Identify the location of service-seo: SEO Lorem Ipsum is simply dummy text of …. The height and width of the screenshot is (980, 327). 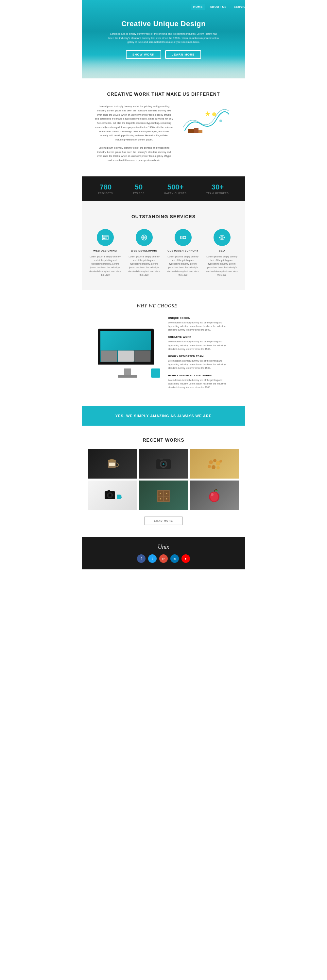
(222, 253).